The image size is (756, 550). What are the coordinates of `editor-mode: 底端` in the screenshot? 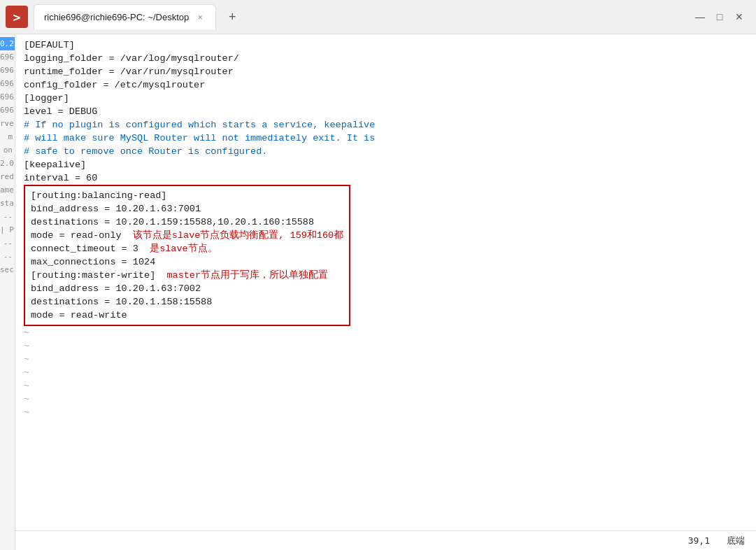 It's located at (736, 541).